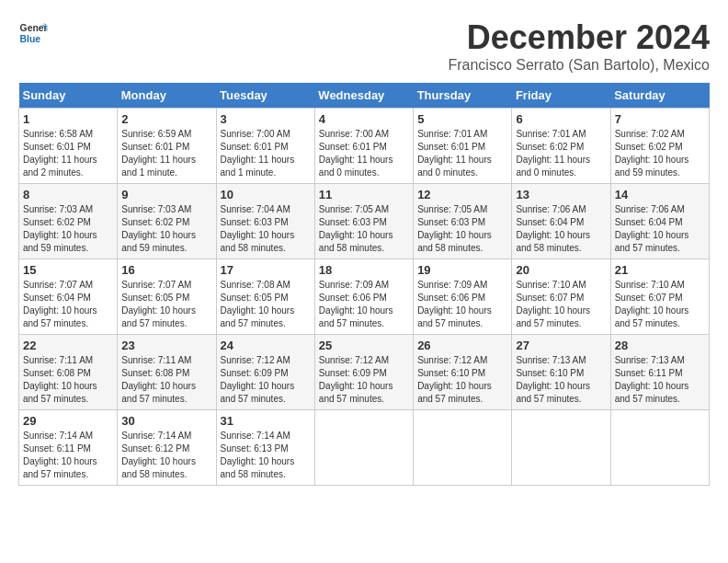  I want to click on header-thursday: Thursday, so click(463, 96).